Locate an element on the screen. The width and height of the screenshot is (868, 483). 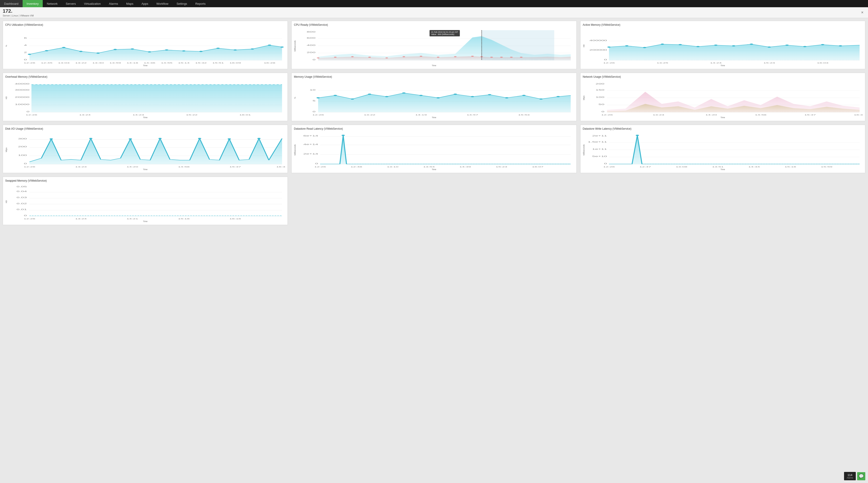
svg-text: 15:18 is located at coordinates (184, 219).